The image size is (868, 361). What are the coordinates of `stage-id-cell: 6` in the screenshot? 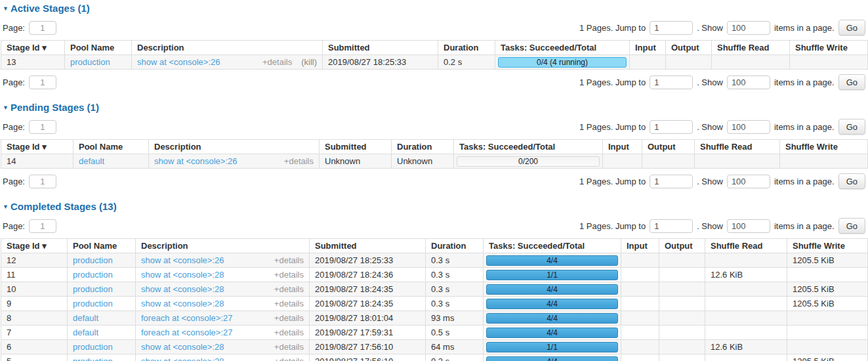 It's located at (34, 347).